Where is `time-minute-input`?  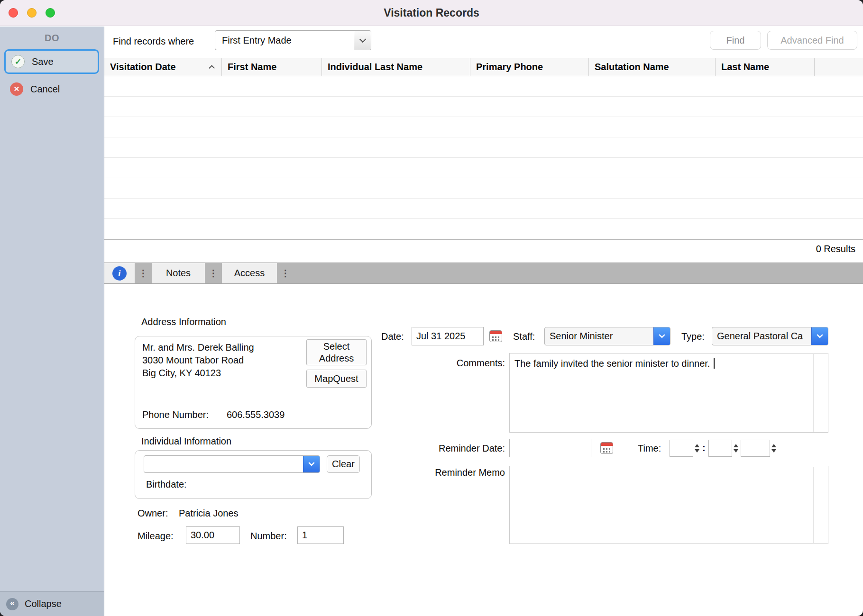
time-minute-input is located at coordinates (720, 448).